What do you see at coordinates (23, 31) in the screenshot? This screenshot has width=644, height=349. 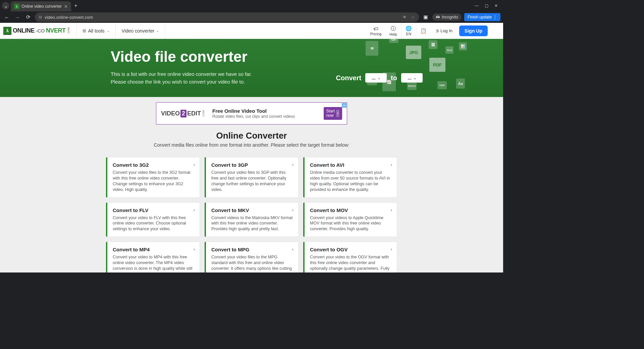 I see `logo-text-1: ONLINE` at bounding box center [23, 31].